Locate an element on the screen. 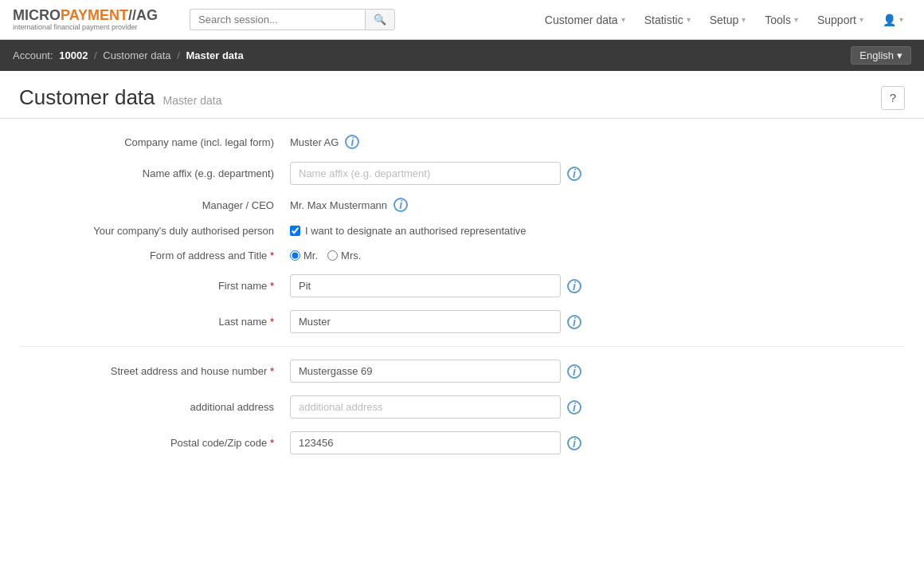  header-divider is located at coordinates (462, 118).